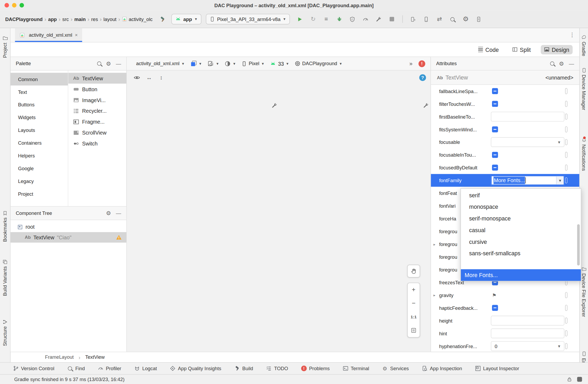 The image size is (588, 384). What do you see at coordinates (392, 19) in the screenshot?
I see `stop-icon` at bounding box center [392, 19].